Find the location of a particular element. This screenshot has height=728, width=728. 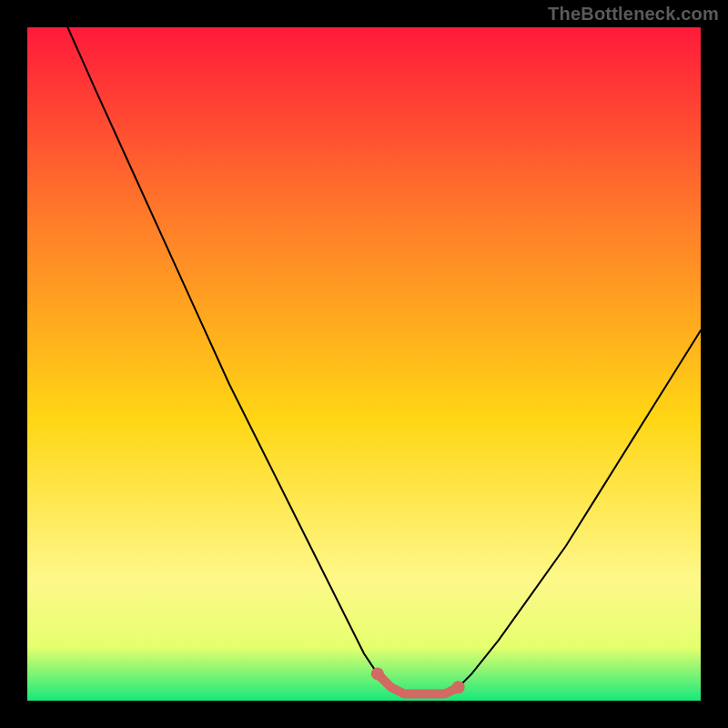

optimal-endpoint-right is located at coordinates (459, 687).